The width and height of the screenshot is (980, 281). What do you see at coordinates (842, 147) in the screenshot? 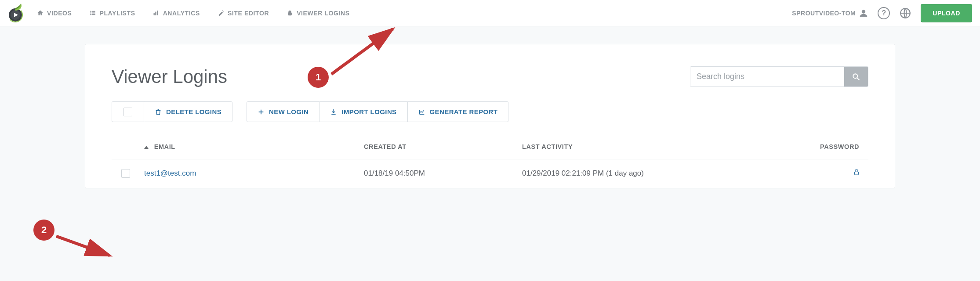
I see `col-header-password: PASSWORD` at bounding box center [842, 147].